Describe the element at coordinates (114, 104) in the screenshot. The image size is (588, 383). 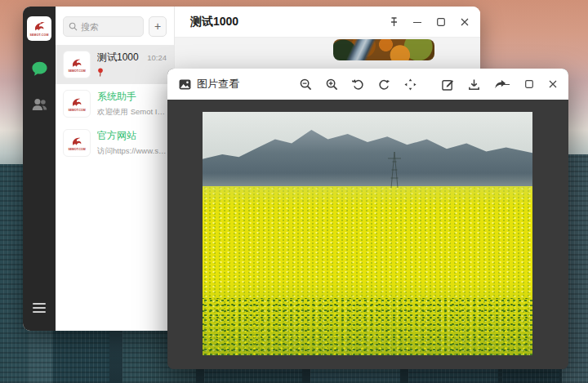
I see `chat-list-item-system-assistant: SEMOT.COM 系统助手 欢迎使用 Semot IM，开始聊...` at that location.